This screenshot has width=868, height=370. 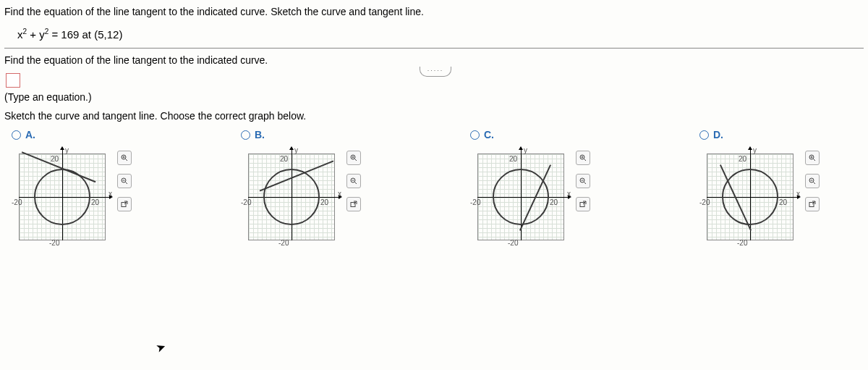 I want to click on choice-d: D. y x 20 -20 20 -20, so click(x=781, y=188).